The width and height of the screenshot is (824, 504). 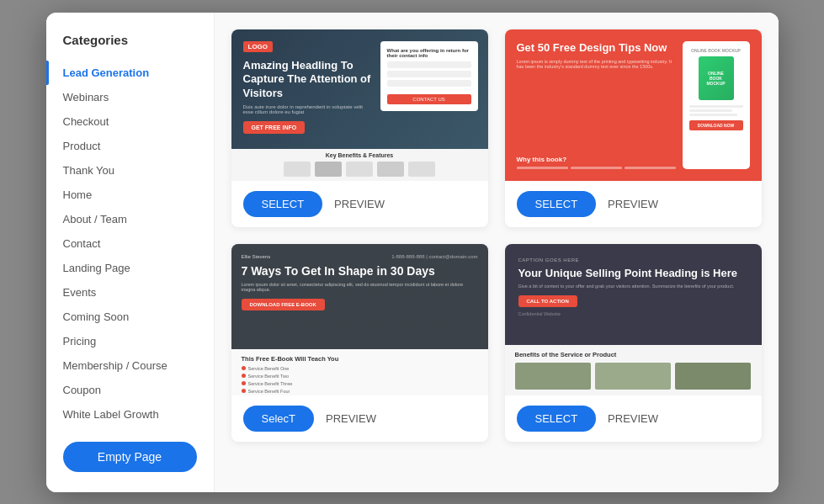 I want to click on list-text-1: Service Benefit One, so click(x=269, y=369).